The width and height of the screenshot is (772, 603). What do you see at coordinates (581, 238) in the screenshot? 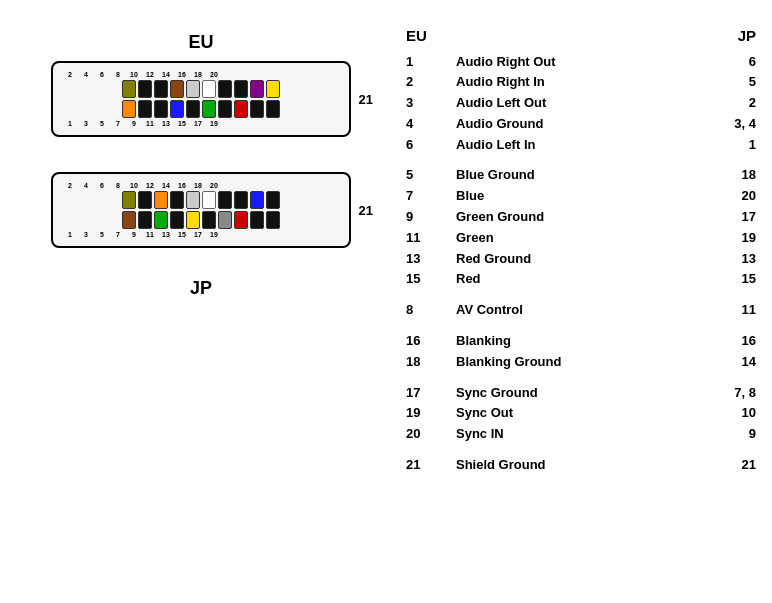
I see `table-row: 11 Green 19` at bounding box center [581, 238].